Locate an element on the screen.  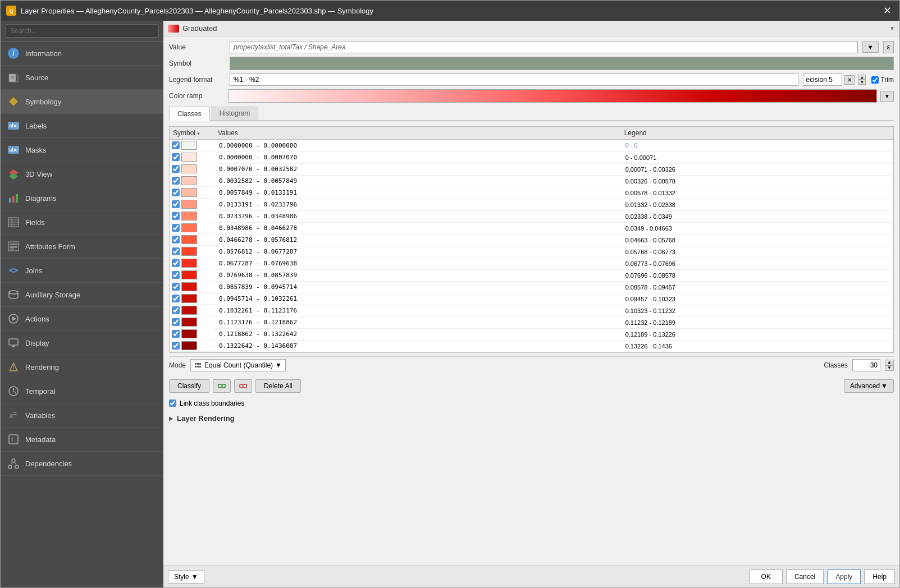
table-row: 0.0000000 - 0.00070700 - 0.00071 is located at coordinates (531, 157).